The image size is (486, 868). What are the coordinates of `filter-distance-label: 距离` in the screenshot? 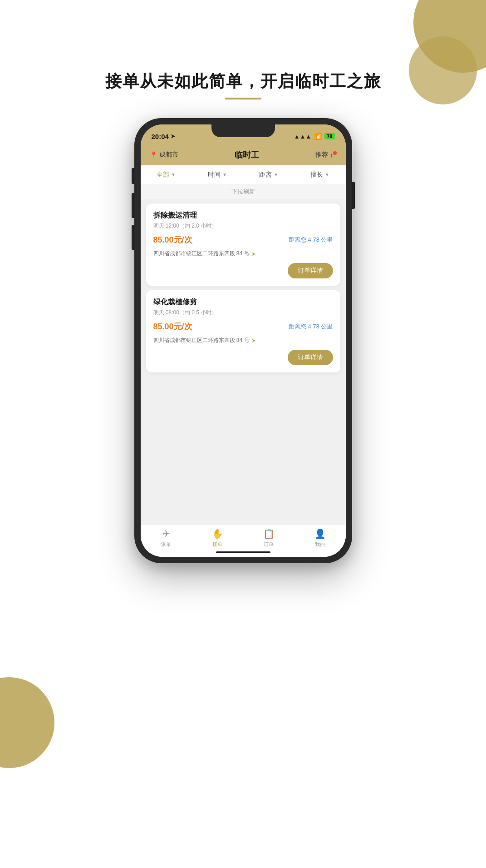 It's located at (265, 175).